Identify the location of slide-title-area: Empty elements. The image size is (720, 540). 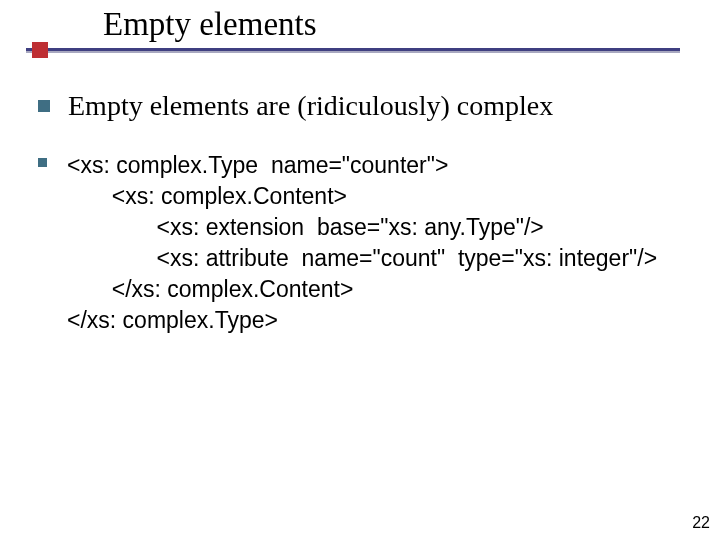
(360, 32).